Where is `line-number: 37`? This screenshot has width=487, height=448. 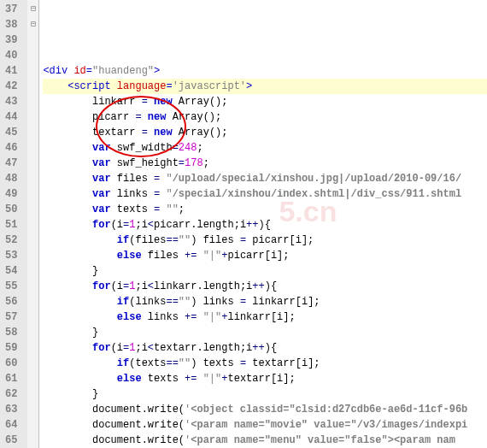 line-number: 37 is located at coordinates (11, 9).